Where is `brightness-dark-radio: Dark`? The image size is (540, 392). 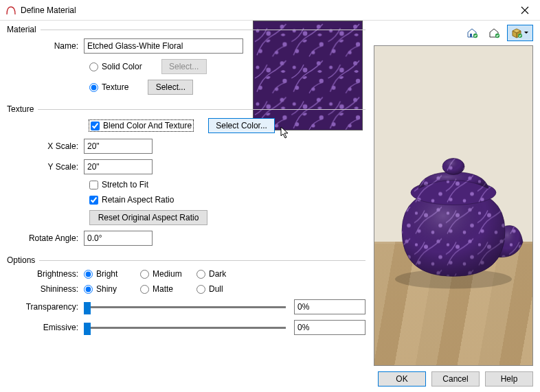
brightness-dark-radio: Dark is located at coordinates (225, 274).